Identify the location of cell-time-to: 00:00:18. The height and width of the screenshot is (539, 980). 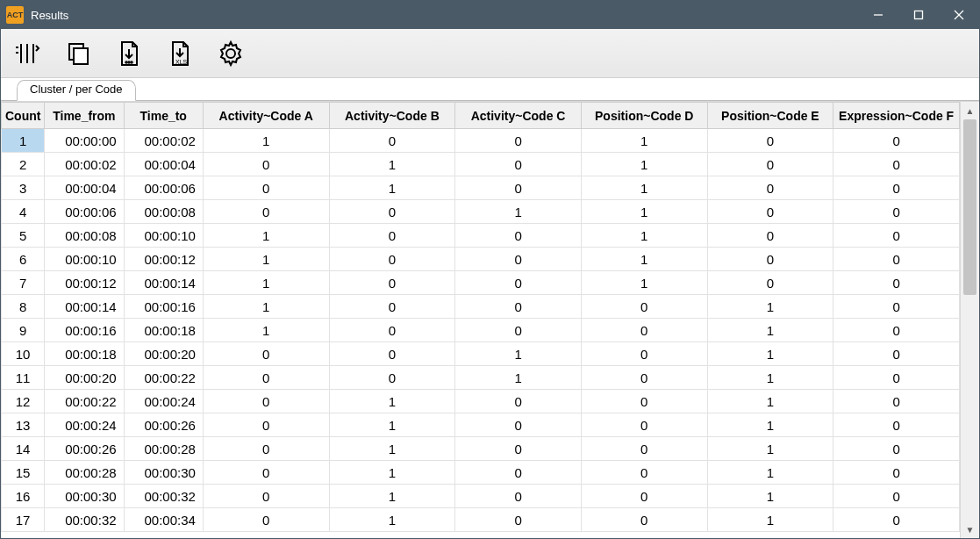
(163, 330).